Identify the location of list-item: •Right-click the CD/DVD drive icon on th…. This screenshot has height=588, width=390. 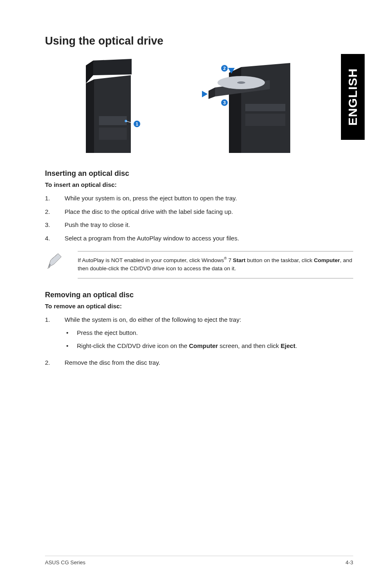
(209, 346).